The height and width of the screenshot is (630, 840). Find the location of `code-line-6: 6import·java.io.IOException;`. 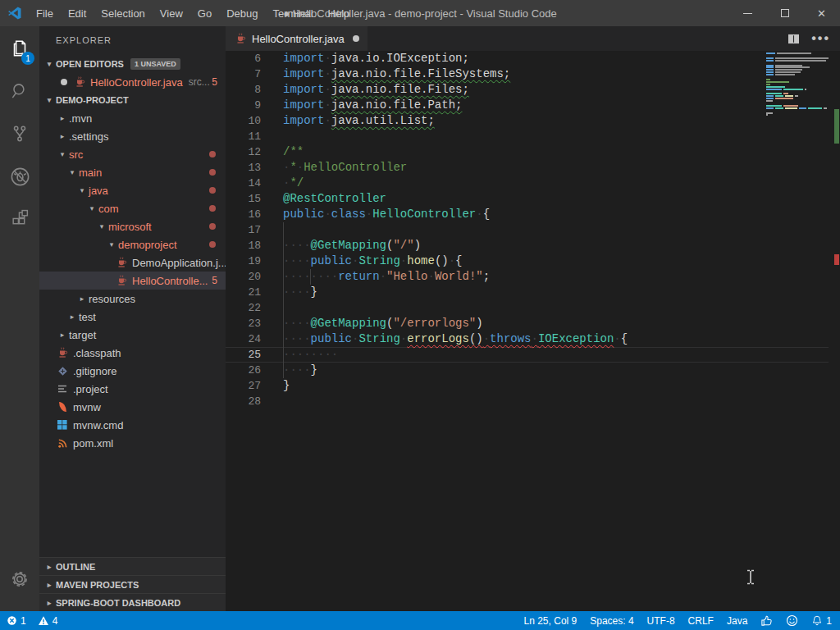

code-line-6: 6import·java.io.IOException; is located at coordinates (533, 59).